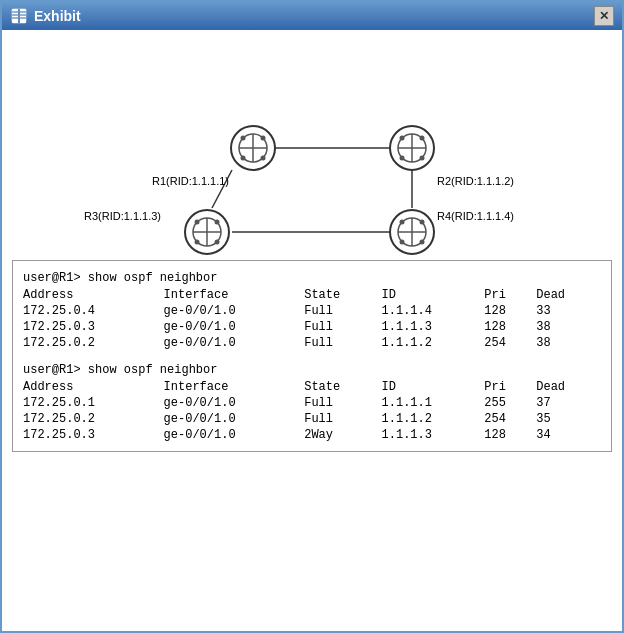 This screenshot has height=633, width=624. Describe the element at coordinates (510, 403) in the screenshot. I see `table-cell: 255` at that location.